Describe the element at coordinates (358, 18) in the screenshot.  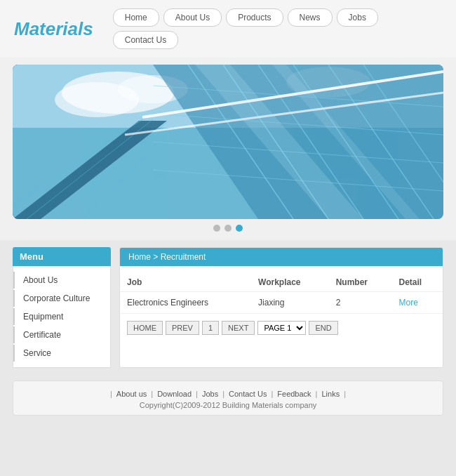
I see `nav-item-jobs: Jobs` at that location.